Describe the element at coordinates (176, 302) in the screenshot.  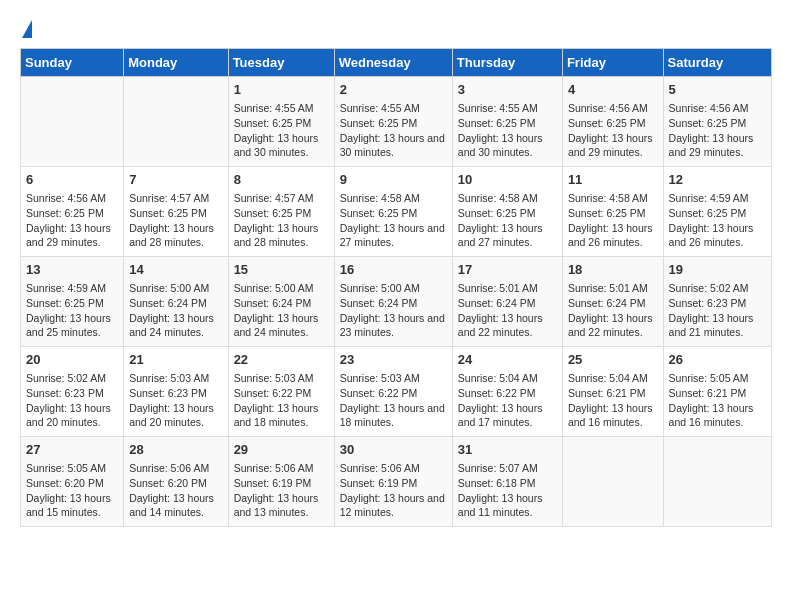
I see `calendar-cell: 14Sunrise: 5:00 AM Sunset: 6:24 PM Dayli…` at that location.